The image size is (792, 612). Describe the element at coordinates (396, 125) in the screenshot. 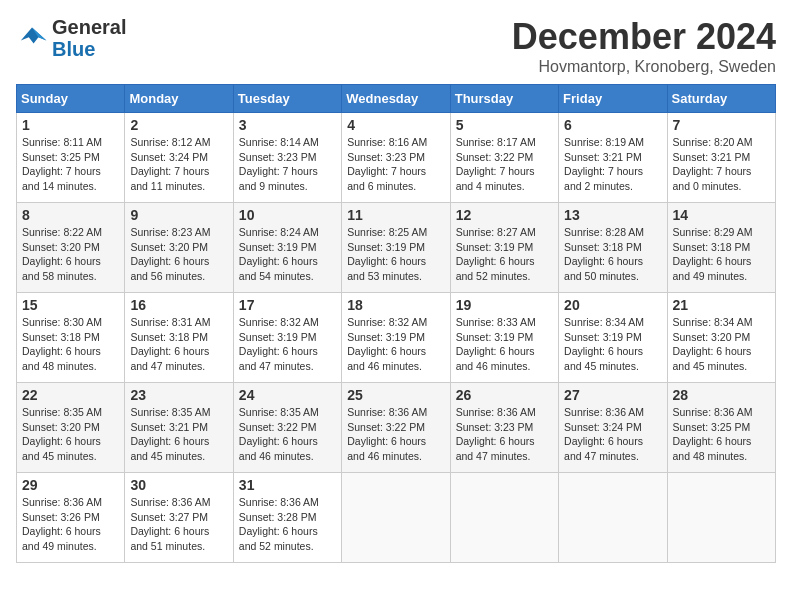

I see `day-number: 4` at that location.